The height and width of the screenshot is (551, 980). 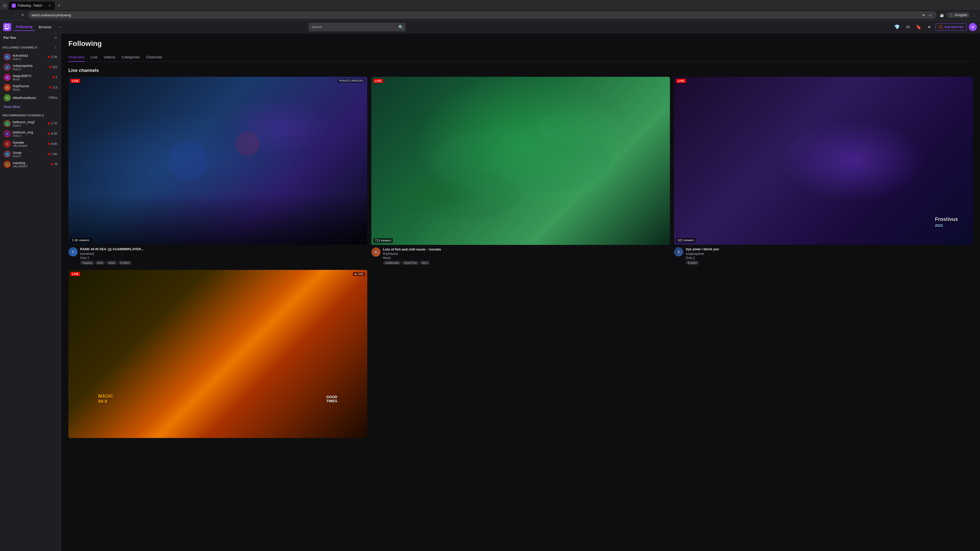 What do you see at coordinates (30, 144) in the screenshot?
I see `sidebar-channel-kyedae: K Kyedae VALORANT 8.8K` at bounding box center [30, 144].